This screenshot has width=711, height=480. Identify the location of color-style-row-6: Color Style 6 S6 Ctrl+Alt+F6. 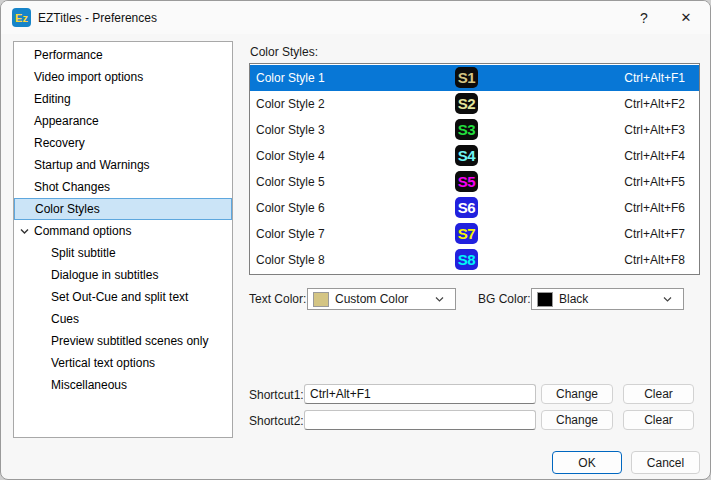
(474, 208).